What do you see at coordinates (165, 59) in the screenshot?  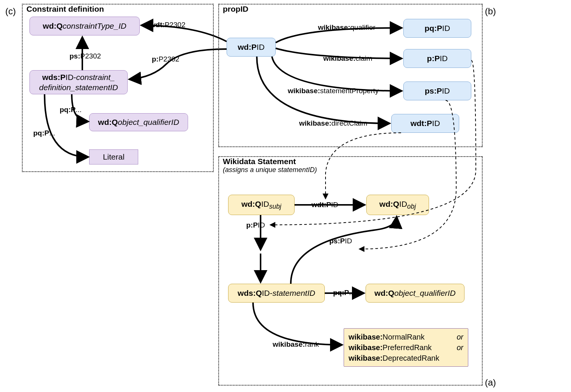 I see `edge-pP2302: p:P2302` at bounding box center [165, 59].